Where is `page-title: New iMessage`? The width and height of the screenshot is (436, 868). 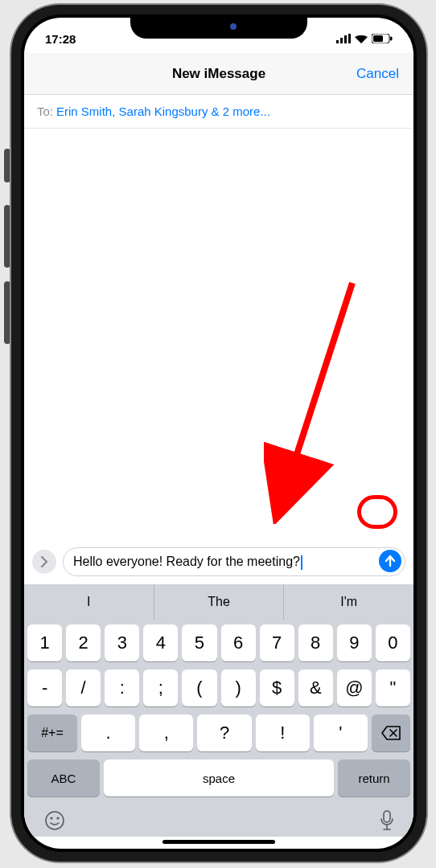
page-title: New iMessage is located at coordinates (219, 74).